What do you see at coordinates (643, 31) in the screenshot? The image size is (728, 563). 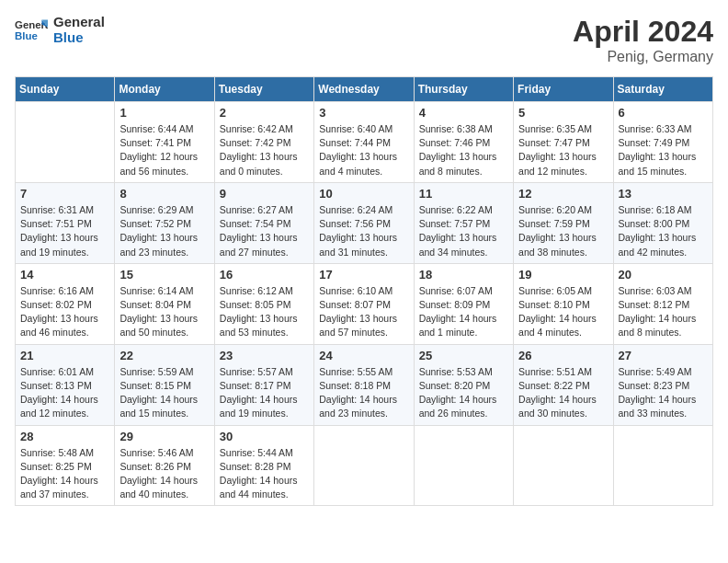 I see `month-title: April 2024` at bounding box center [643, 31].